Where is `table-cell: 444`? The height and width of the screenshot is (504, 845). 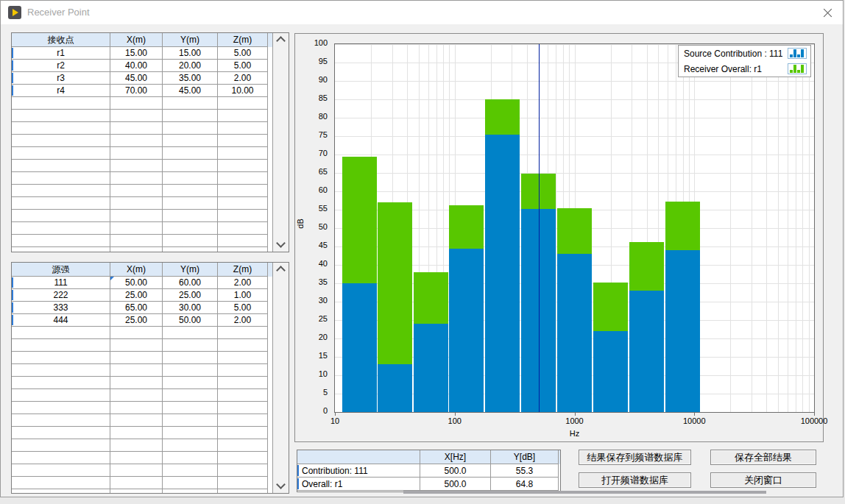 table-cell: 444 is located at coordinates (61, 321).